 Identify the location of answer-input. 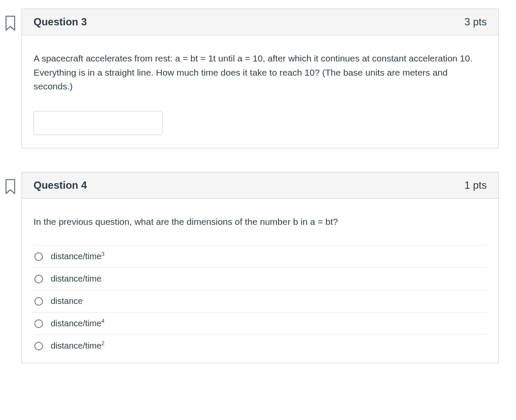
(98, 123).